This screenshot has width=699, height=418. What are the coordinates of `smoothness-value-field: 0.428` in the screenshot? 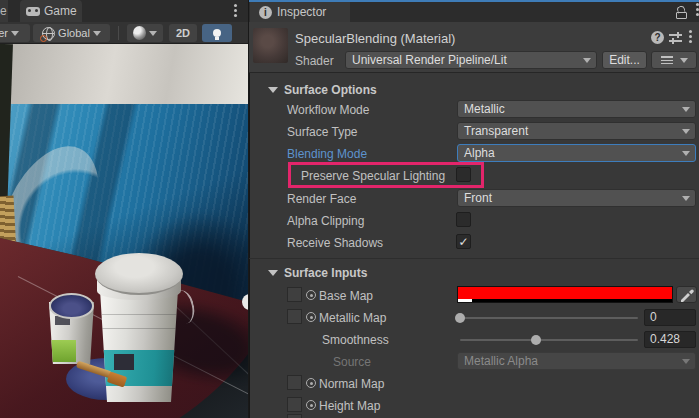 It's located at (670, 340).